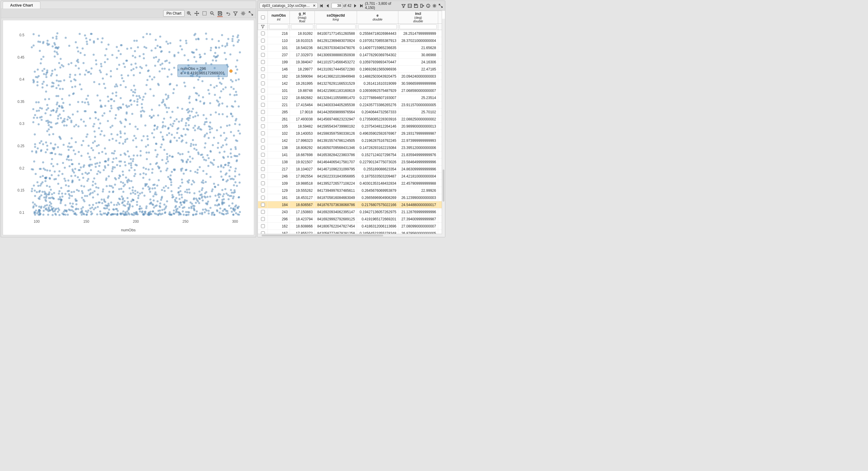 The height and width of the screenshot is (471, 868). I want to click on chart-tab: Active Chart, so click(22, 5).